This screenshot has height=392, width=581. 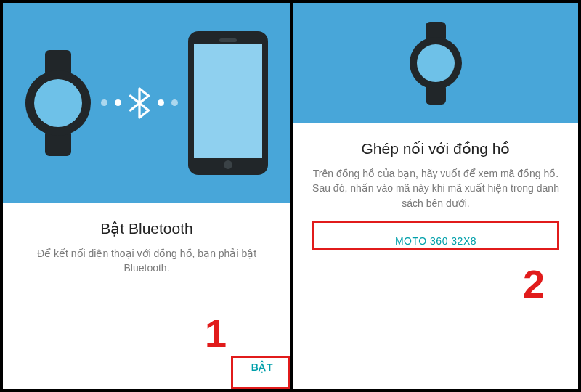 What do you see at coordinates (436, 189) in the screenshot?
I see `page-description: Trên đồng hồ của bạn, hãy vuốt để xem mã…` at bounding box center [436, 189].